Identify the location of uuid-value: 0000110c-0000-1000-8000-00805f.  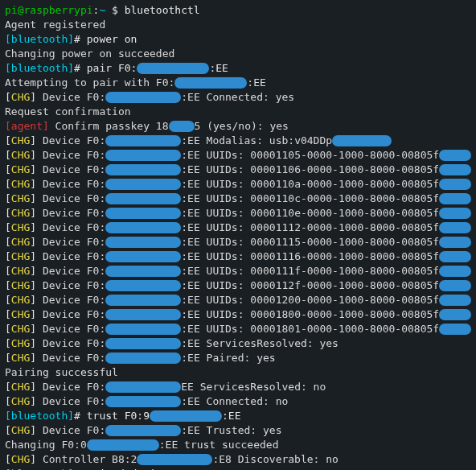
(344, 198).